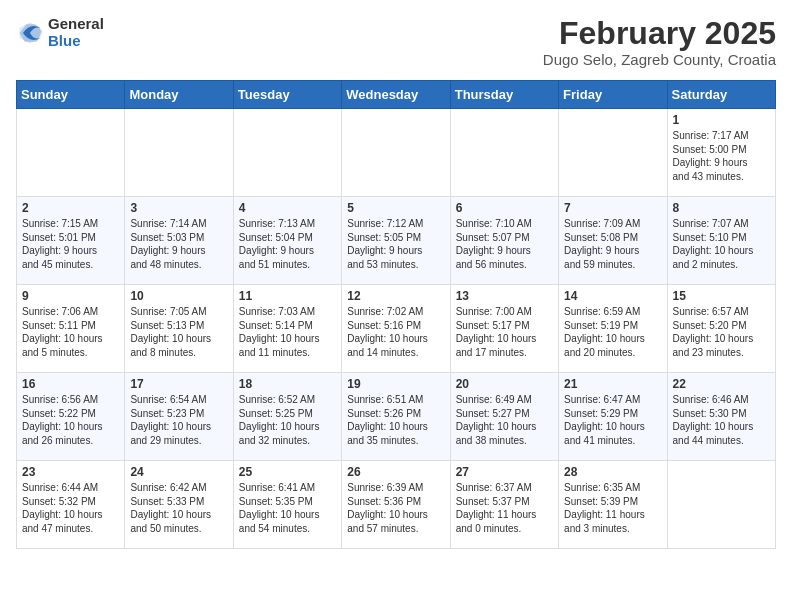 The width and height of the screenshot is (792, 612). Describe the element at coordinates (613, 95) in the screenshot. I see `weekday-header-friday: Friday` at that location.